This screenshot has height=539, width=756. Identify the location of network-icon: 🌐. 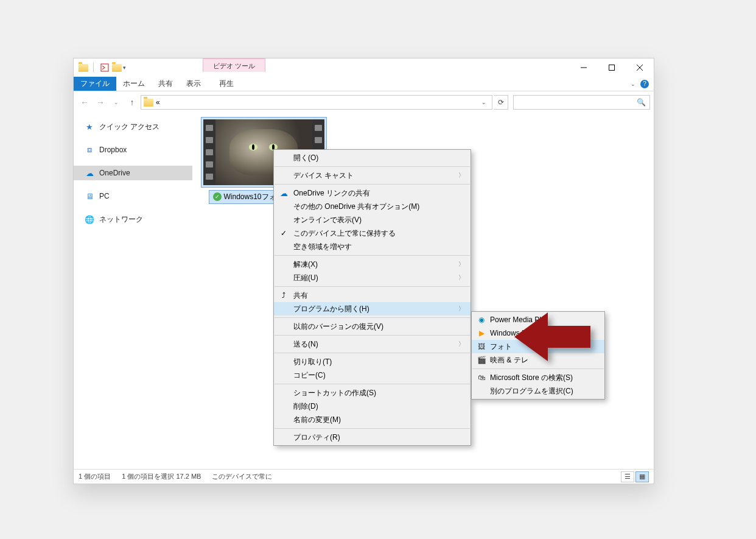
(89, 219).